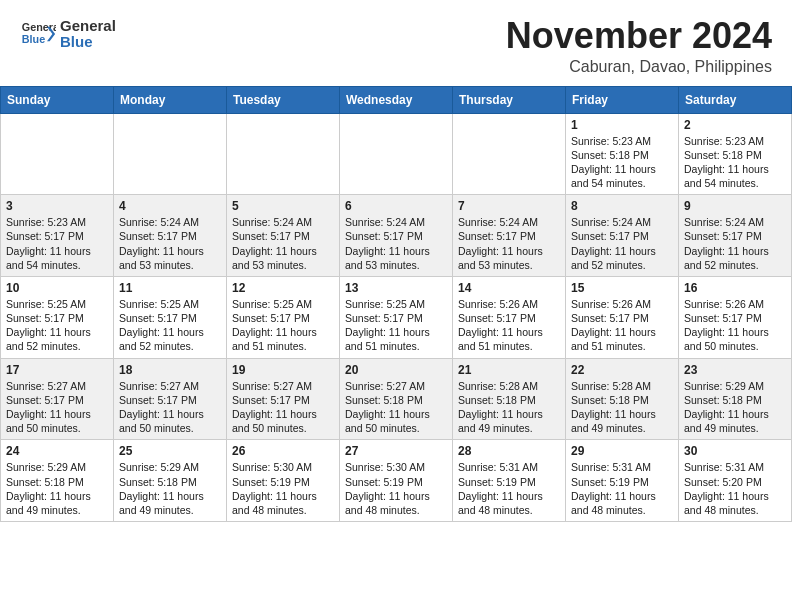 The image size is (792, 612). Describe the element at coordinates (170, 206) in the screenshot. I see `day-number: 4` at that location.